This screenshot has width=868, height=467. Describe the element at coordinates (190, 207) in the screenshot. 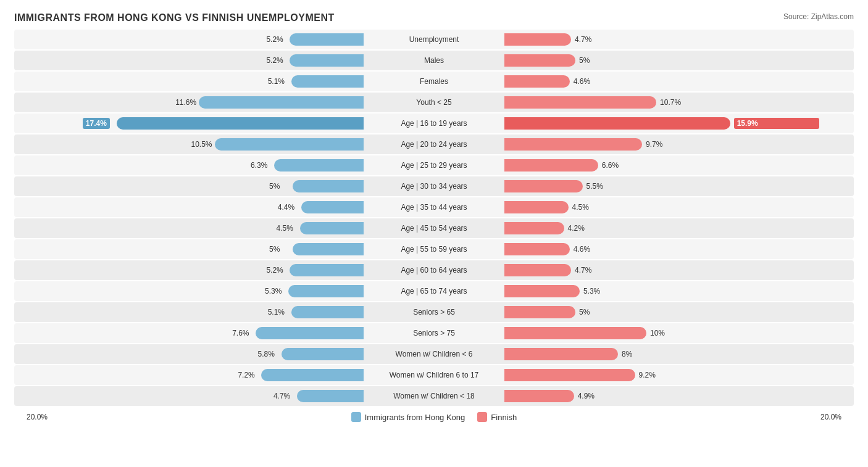

I see `bar-left-container: 4.4%` at that location.